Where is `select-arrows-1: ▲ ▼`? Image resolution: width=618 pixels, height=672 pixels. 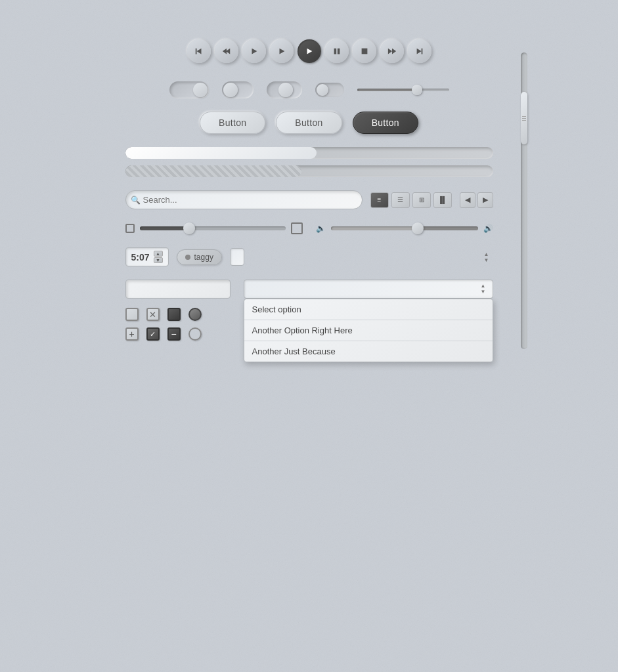 select-arrows-1: ▲ ▼ is located at coordinates (487, 257).